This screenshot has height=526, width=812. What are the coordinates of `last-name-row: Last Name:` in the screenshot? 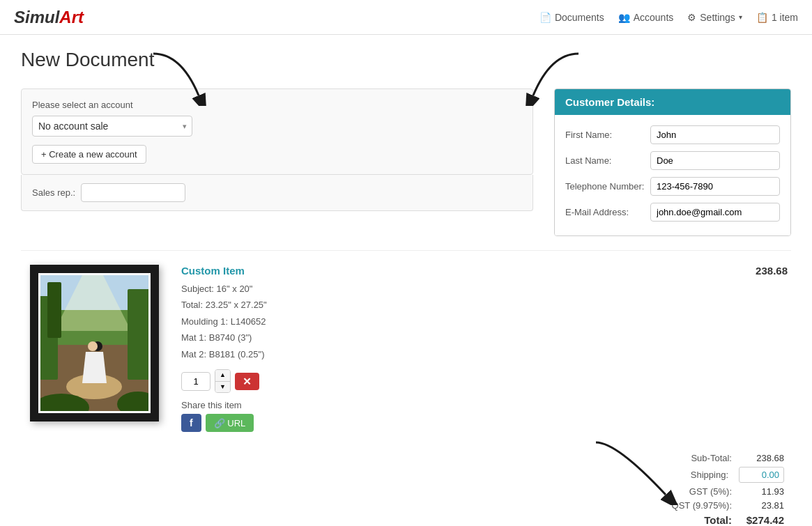 It's located at (673, 160).